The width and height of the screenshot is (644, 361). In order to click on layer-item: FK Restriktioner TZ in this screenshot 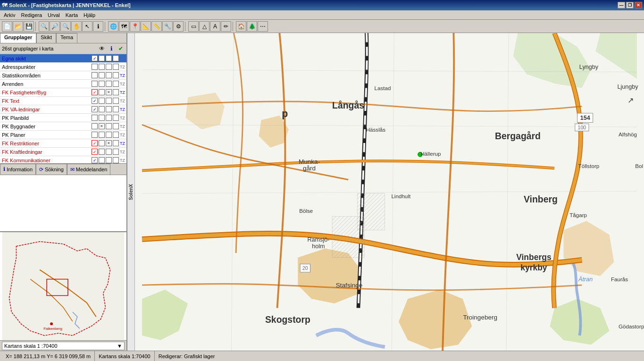, I will do `click(63, 143)`.